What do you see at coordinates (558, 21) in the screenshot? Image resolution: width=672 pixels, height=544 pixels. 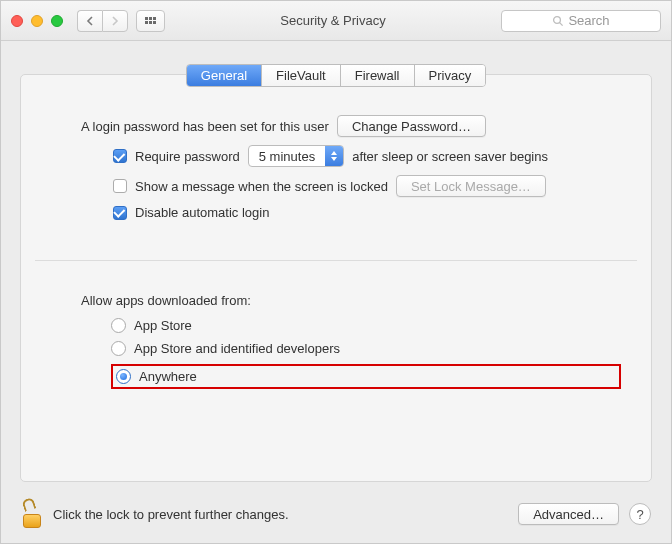 I see `search-icon` at bounding box center [558, 21].